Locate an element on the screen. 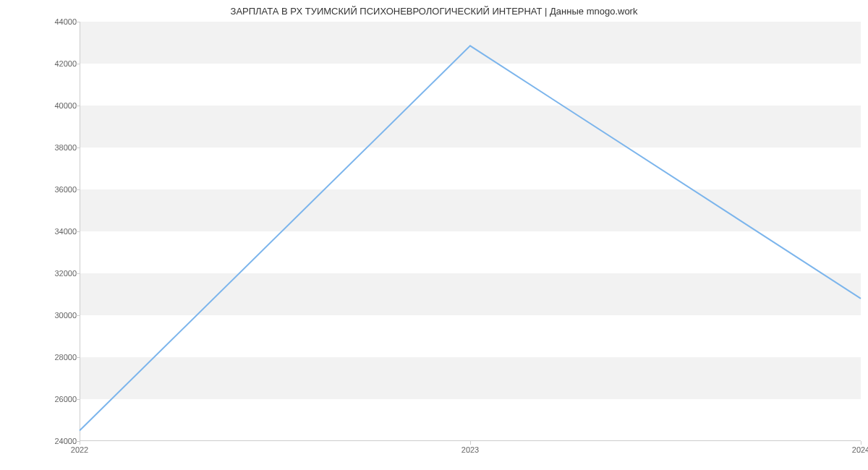 The image size is (868, 470). y-axis-tick-label: 26000 is located at coordinates (59, 399).